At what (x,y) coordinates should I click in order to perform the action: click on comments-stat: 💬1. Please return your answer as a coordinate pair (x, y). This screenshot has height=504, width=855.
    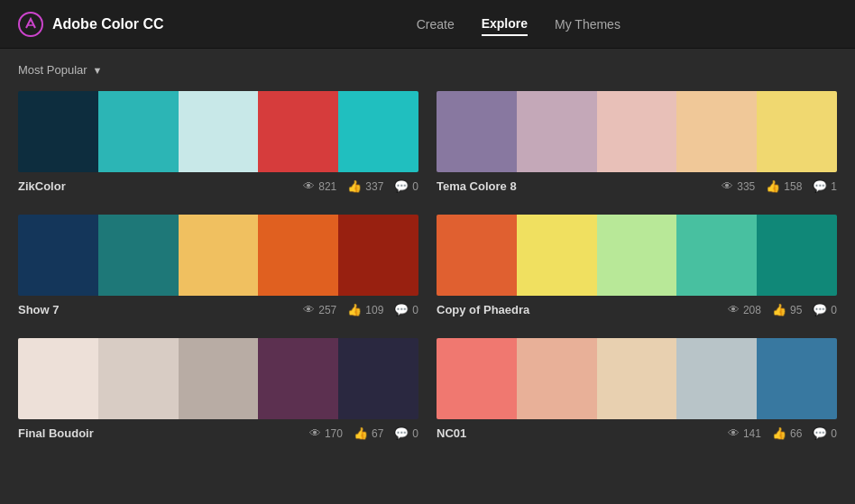
    Looking at the image, I should click on (824, 186).